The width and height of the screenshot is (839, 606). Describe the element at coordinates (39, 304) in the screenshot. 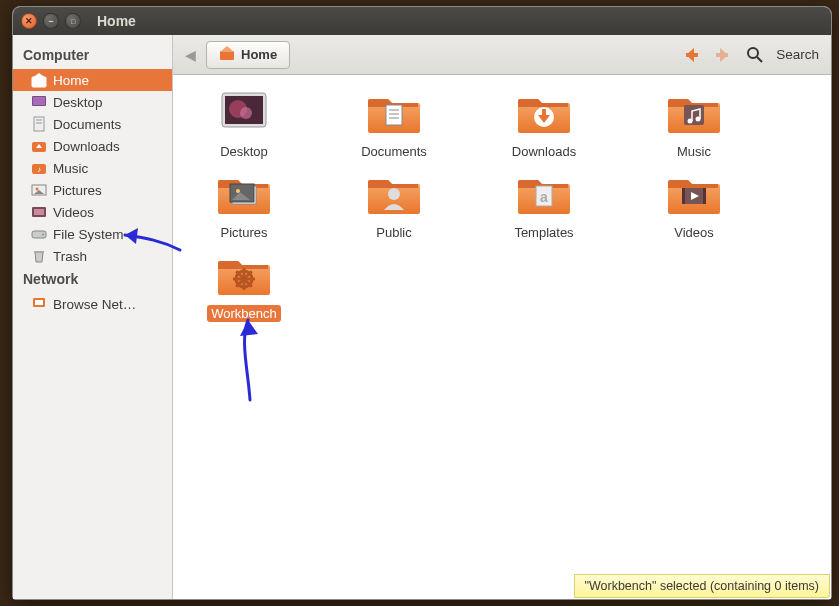

I see `network-icon` at that location.